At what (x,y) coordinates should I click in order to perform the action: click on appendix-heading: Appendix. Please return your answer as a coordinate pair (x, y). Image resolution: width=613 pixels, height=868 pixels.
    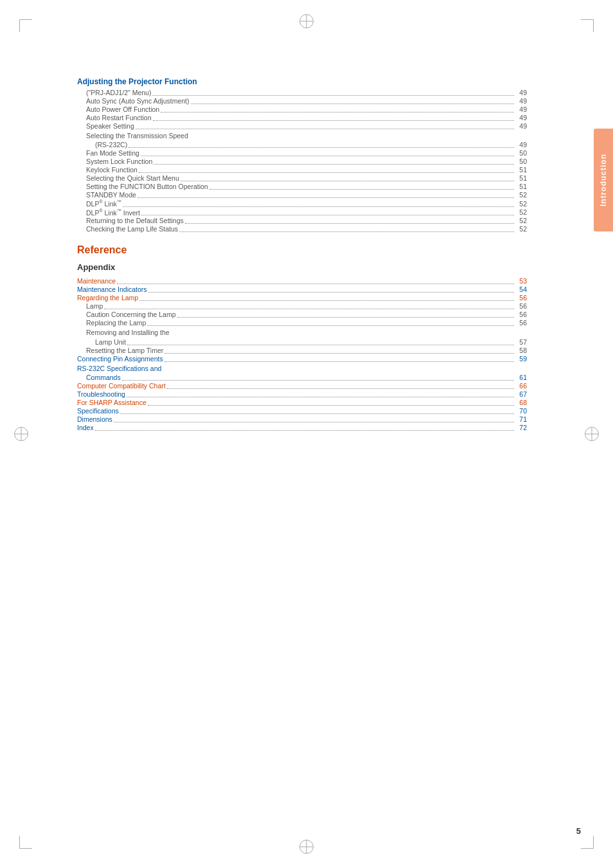
    Looking at the image, I should click on (302, 267).